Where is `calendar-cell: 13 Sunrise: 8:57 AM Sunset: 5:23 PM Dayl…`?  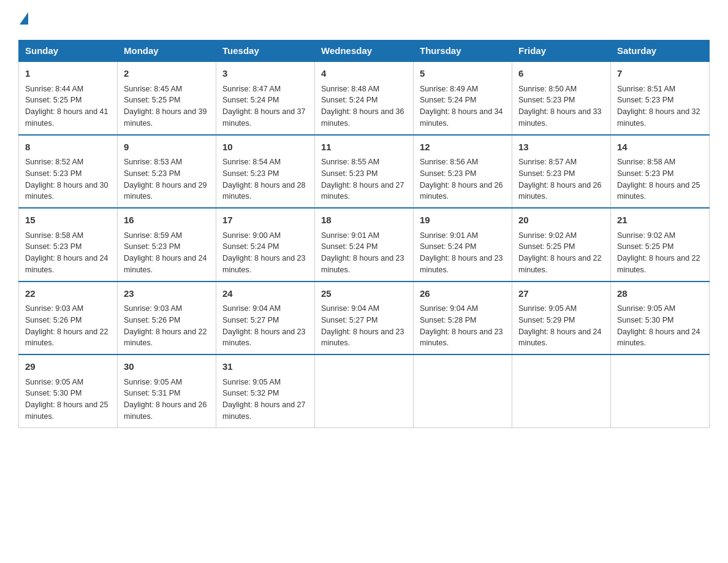
calendar-cell: 13 Sunrise: 8:57 AM Sunset: 5:23 PM Dayl… is located at coordinates (561, 172).